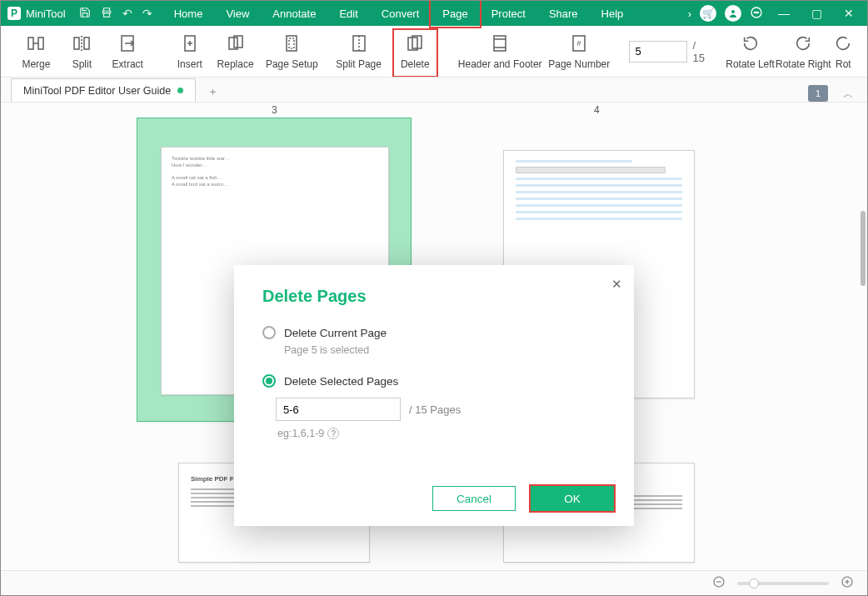 Image resolution: width=868 pixels, height=596 pixels. What do you see at coordinates (275, 172) in the screenshot?
I see `thumb-text: Twinkle twinkle little star…How I wonder…` at bounding box center [275, 172].